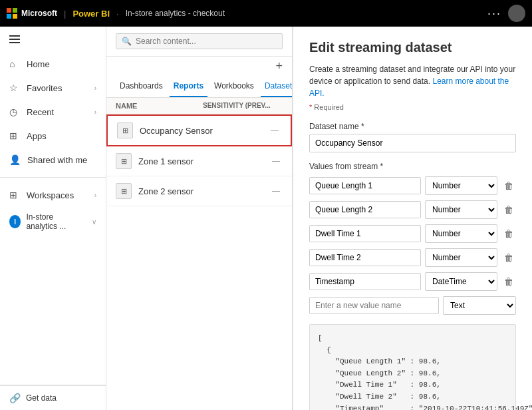 The width and height of the screenshot is (532, 410). What do you see at coordinates (96, 88) in the screenshot?
I see `chevron-right-icon: ›` at bounding box center [96, 88].